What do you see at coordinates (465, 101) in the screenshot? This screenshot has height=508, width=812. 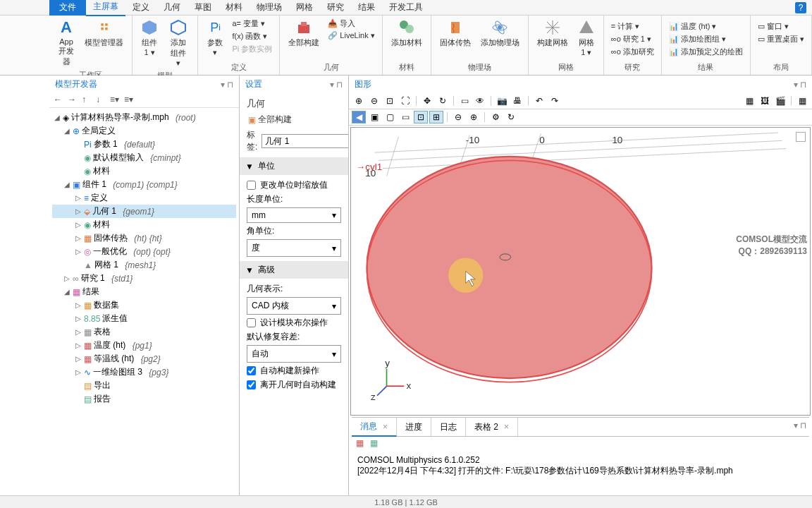 I see `select-icon: ▭` at bounding box center [465, 101].